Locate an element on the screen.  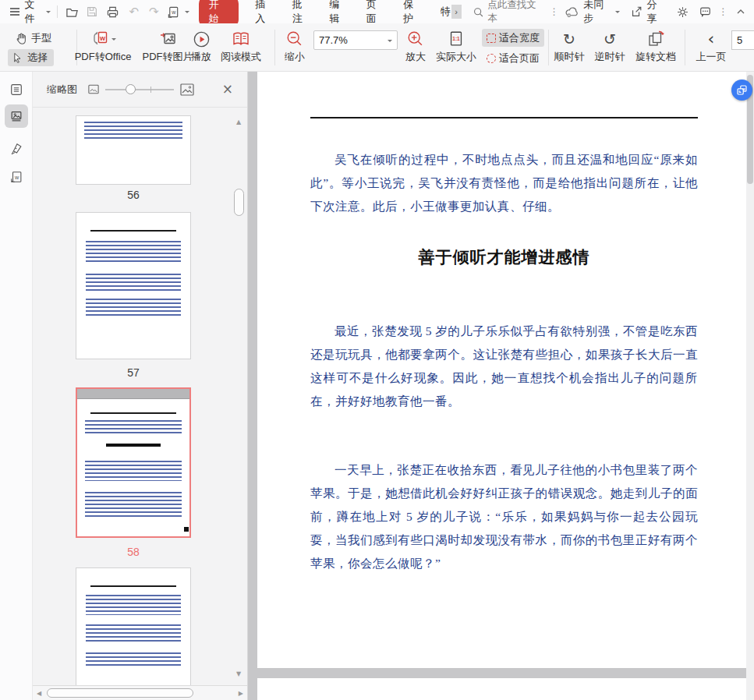
sidebar-rail: w is located at coordinates (16, 386).